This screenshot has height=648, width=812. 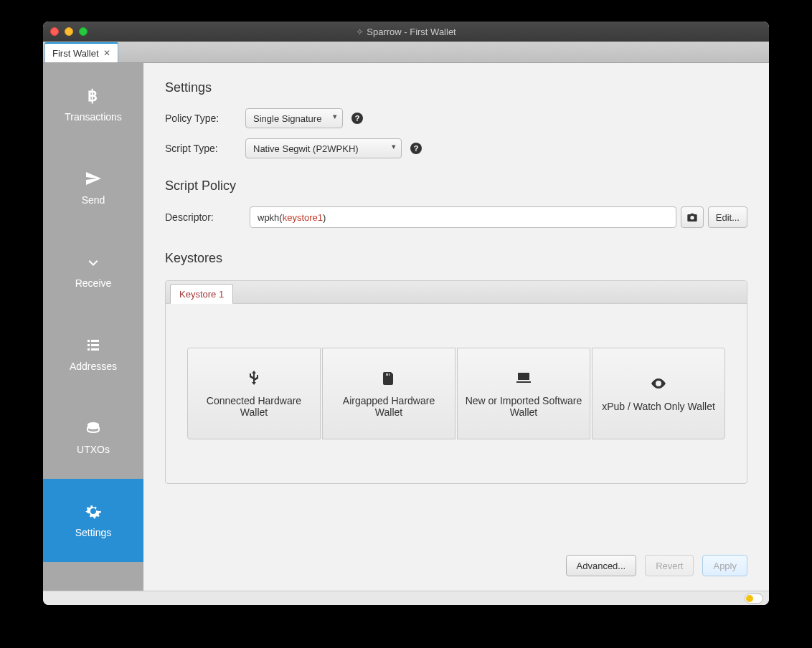 What do you see at coordinates (202, 294) in the screenshot?
I see `keystore-tab-label: Keystore 1` at bounding box center [202, 294].